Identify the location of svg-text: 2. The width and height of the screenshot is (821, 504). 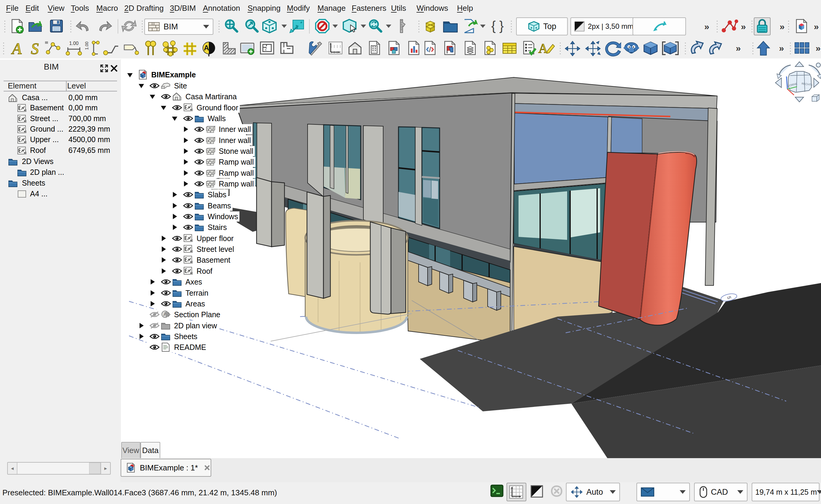
(266, 49).